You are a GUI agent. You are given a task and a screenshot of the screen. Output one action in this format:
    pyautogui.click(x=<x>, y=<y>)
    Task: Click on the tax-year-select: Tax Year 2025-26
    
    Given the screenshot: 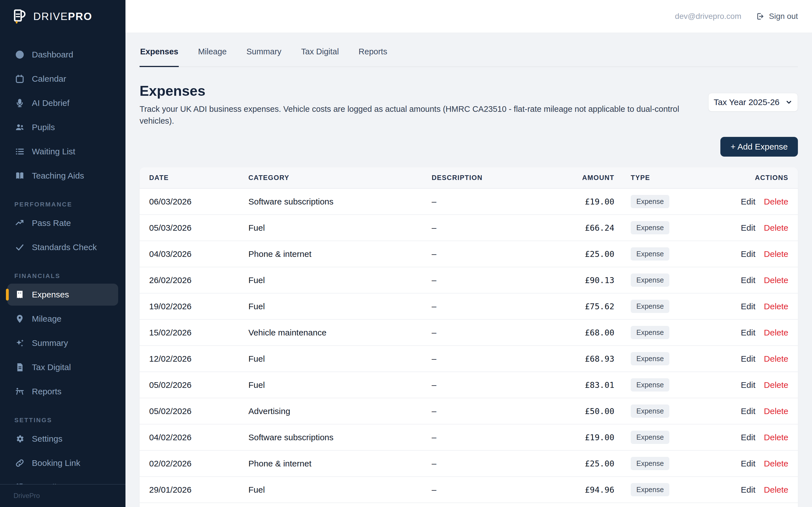 What is the action you would take?
    pyautogui.click(x=753, y=102)
    